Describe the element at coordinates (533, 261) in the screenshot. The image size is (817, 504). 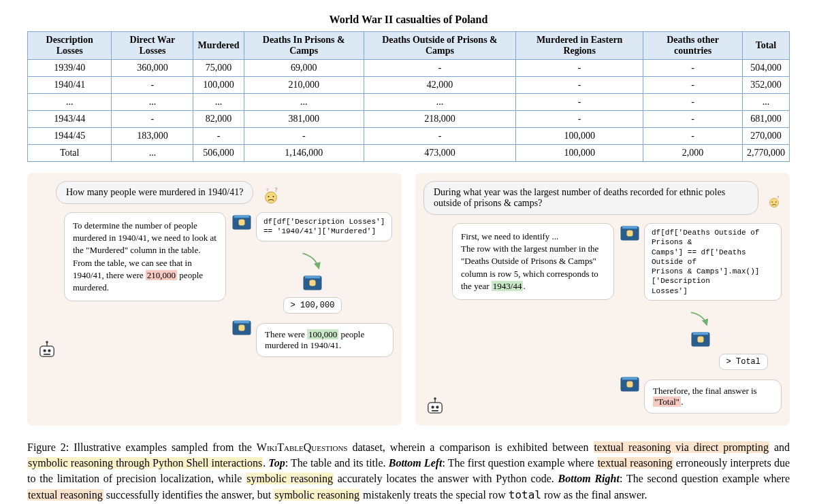
I see `textual-reasoning-bubble-2: First, we need to identify ... The row w…` at that location.